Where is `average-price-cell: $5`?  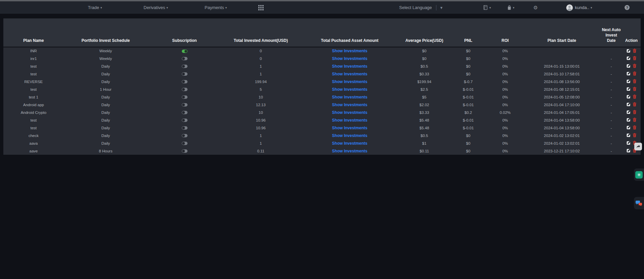
average-price-cell: $5 is located at coordinates (424, 97).